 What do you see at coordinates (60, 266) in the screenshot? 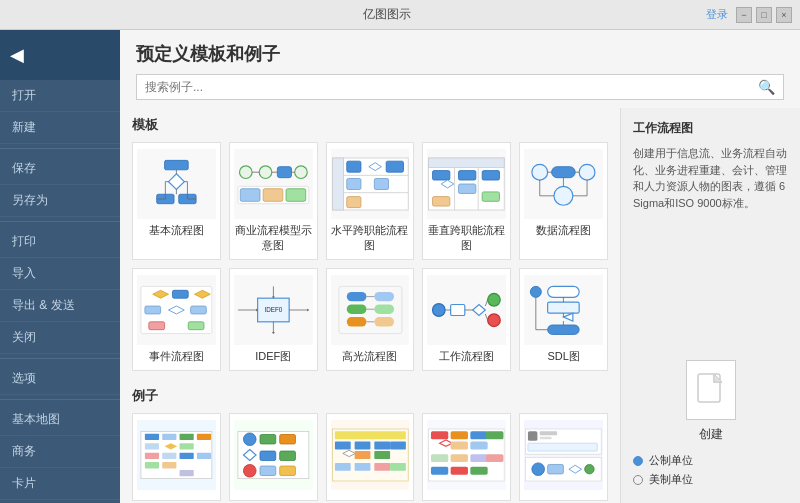
I see `left-sidebar: ◀ 打开 新建 保存 另存为 打印 导入 导出 & 发送 关闭 选项 基本地图 …` at bounding box center [60, 266].